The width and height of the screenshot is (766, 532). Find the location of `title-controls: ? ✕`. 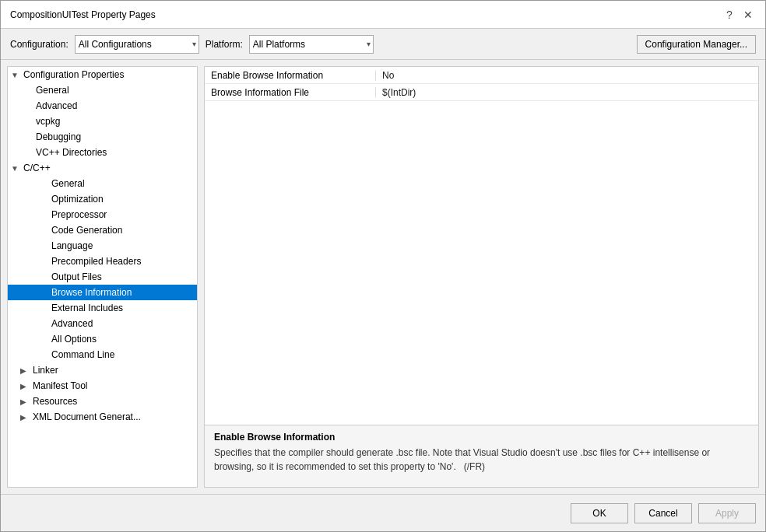

title-controls: ? ✕ is located at coordinates (739, 15).